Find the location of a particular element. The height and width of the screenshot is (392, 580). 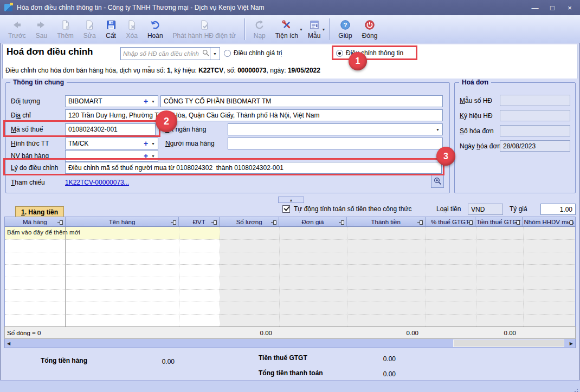

label-ty-gia: Tỷ giá is located at coordinates (518, 209).